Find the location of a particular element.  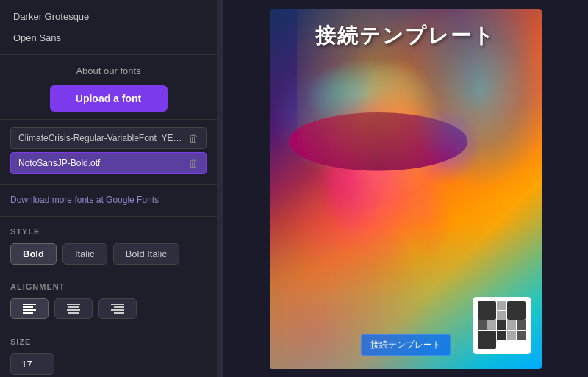

align-left-icon is located at coordinates (29, 309).